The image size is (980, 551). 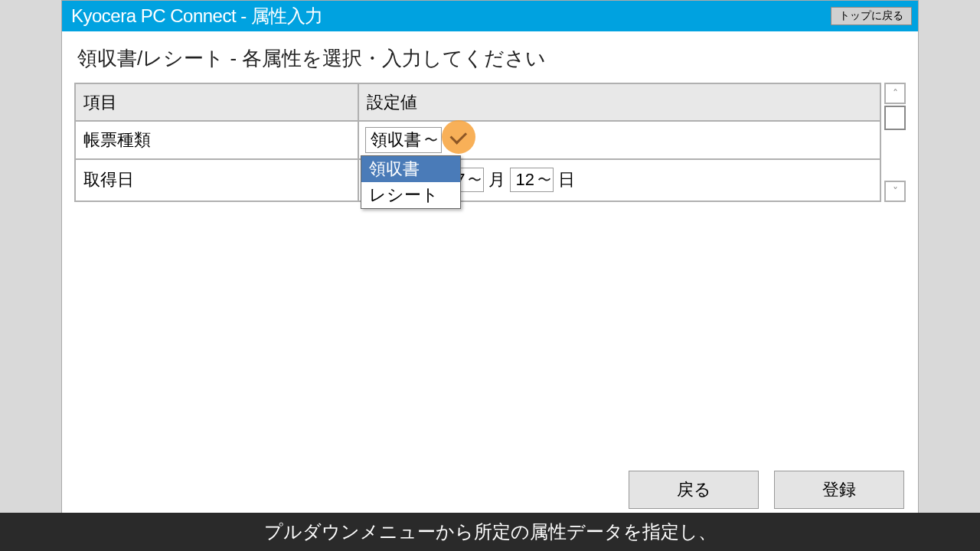 What do you see at coordinates (410, 182) in the screenshot?
I see `doc-type-dropdown: 領収書 レシート` at bounding box center [410, 182].